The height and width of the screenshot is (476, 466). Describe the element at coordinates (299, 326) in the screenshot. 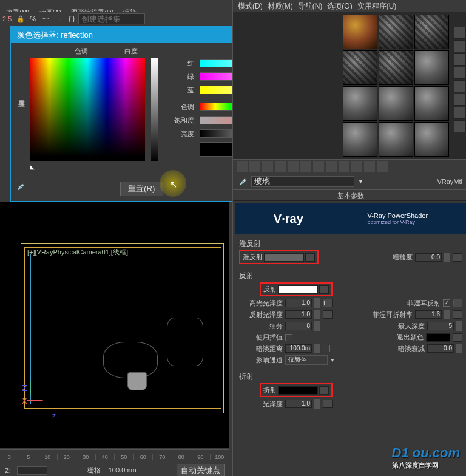

I see `subdiv-input: 8` at that location.